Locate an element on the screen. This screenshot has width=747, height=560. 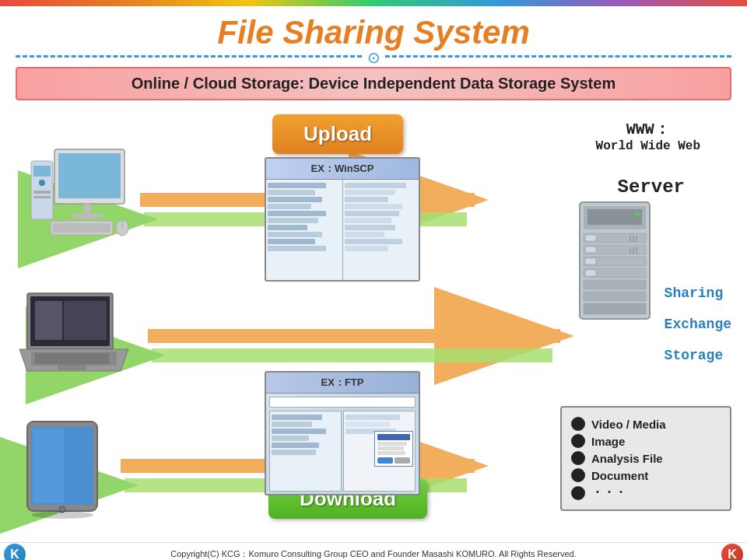
storage-label: Storage is located at coordinates (698, 355).